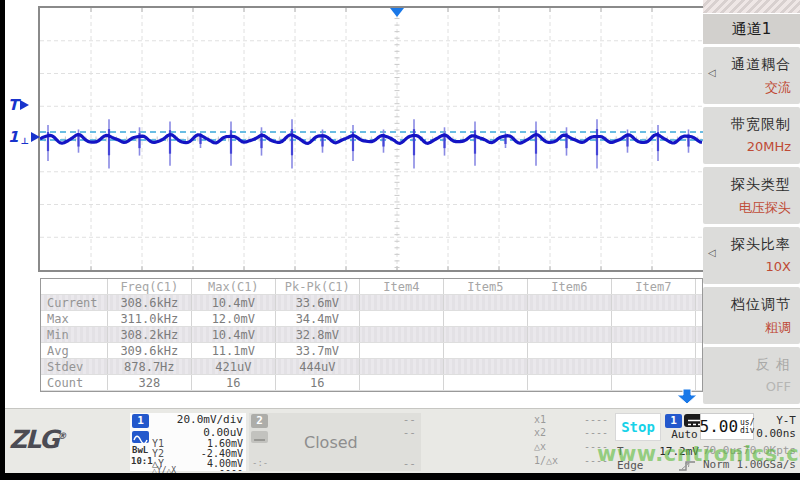 This screenshot has height=480, width=800. Describe the element at coordinates (752, 29) in the screenshot. I see `sidebar-title: 通道1` at that location.